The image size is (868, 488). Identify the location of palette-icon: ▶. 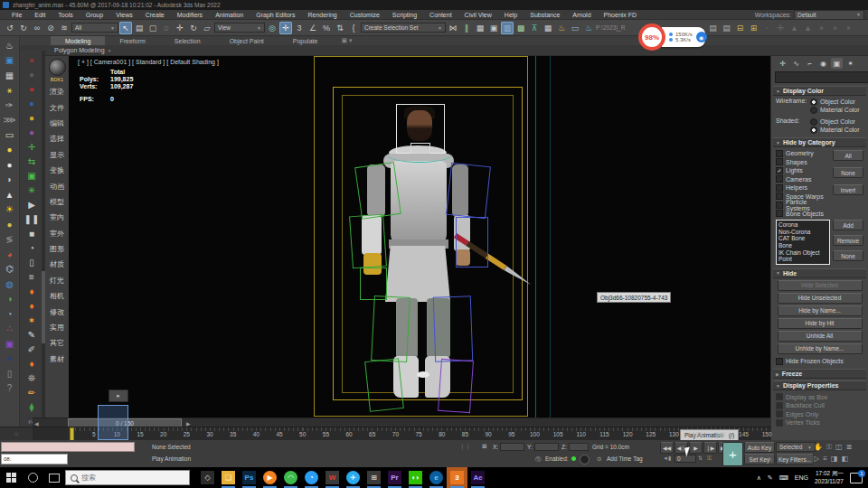
(32, 204).